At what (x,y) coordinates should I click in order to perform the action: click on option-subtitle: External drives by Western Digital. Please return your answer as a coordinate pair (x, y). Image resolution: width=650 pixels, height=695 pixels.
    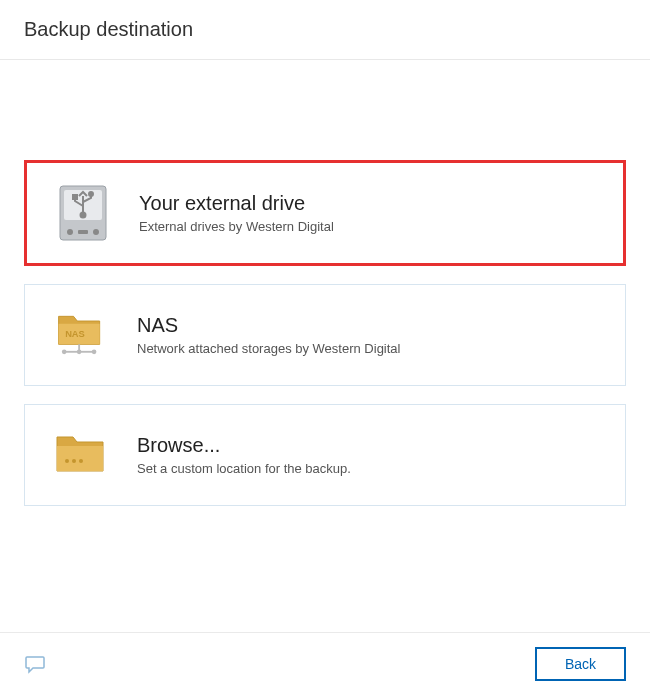
    Looking at the image, I should click on (236, 226).